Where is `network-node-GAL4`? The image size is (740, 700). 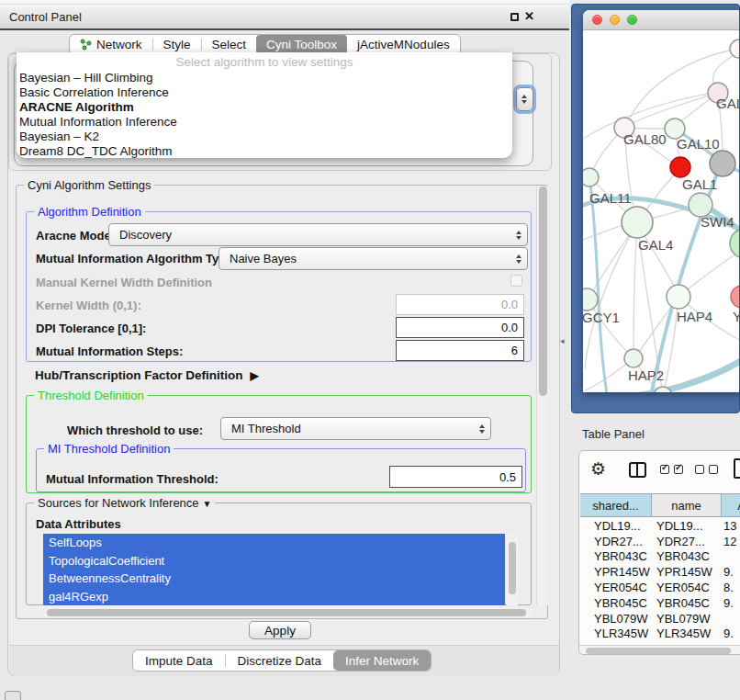 network-node-GAL4 is located at coordinates (637, 222).